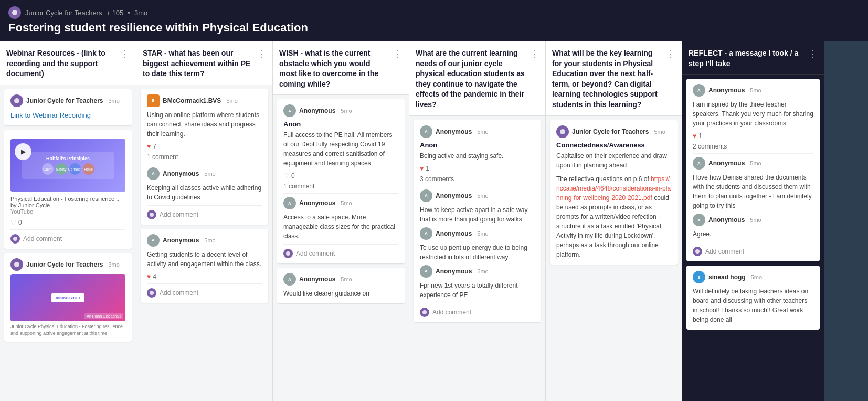 This screenshot has height=401, width=868. Describe the element at coordinates (434, 28) in the screenshot. I see `page-title: Fostering student resilience within Phys…` at that location.